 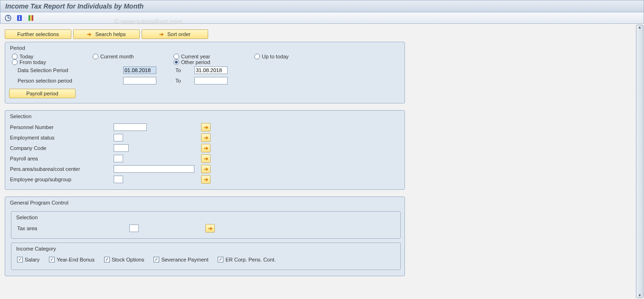 What do you see at coordinates (205, 127) in the screenshot?
I see `personnel-number-row: Personnel Number ➔` at bounding box center [205, 127].